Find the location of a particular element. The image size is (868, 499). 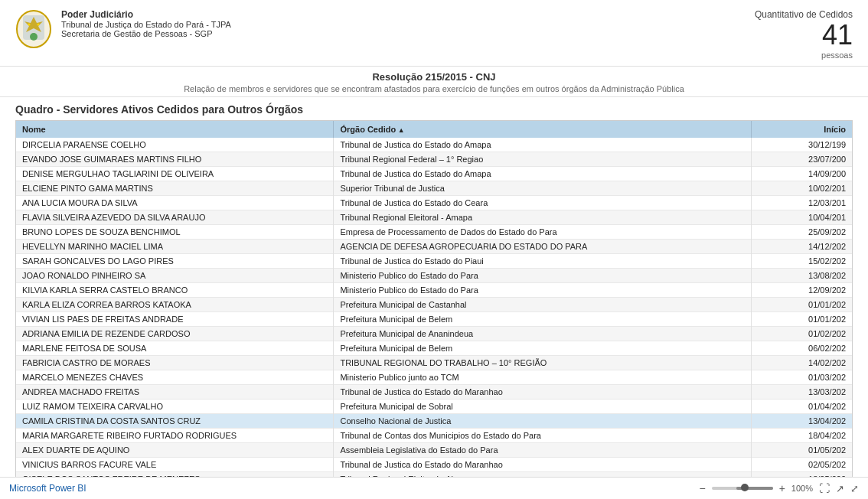

fullscreen-icon: ⤢ is located at coordinates (854, 488).